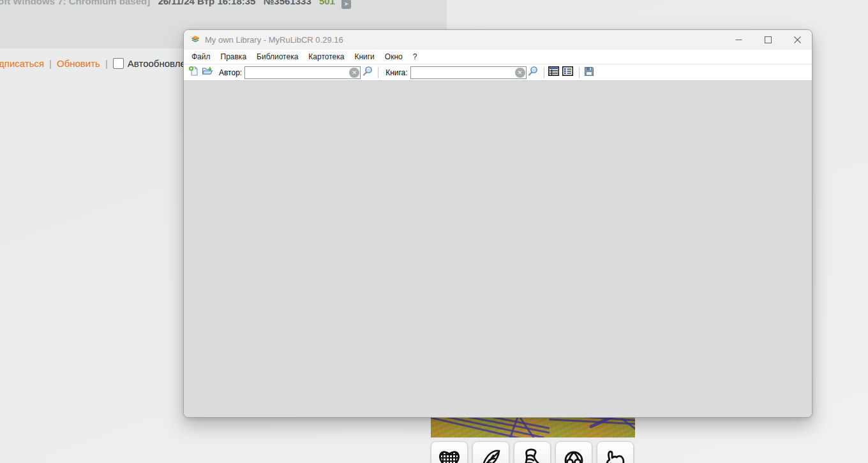 The height and width of the screenshot is (463, 868). Describe the element at coordinates (195, 40) in the screenshot. I see `app-books-icon` at that location.